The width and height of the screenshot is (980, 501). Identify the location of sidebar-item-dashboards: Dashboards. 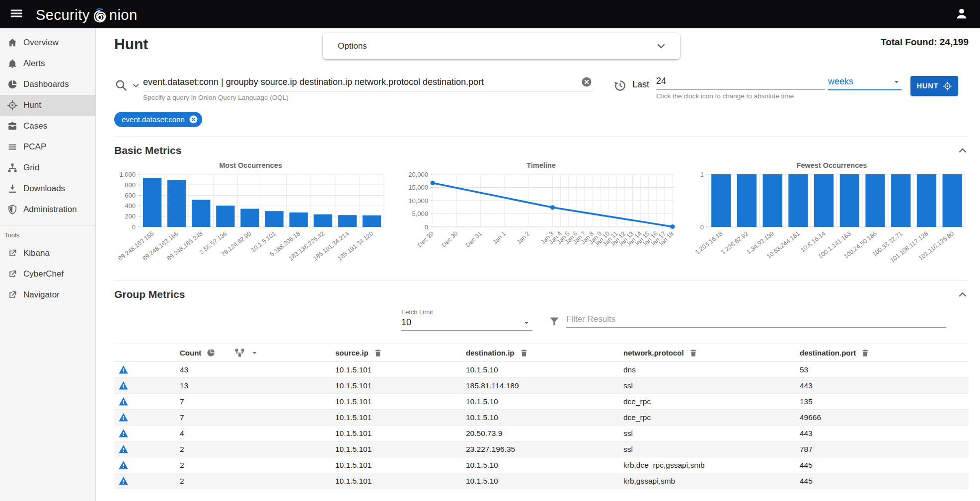
(48, 84).